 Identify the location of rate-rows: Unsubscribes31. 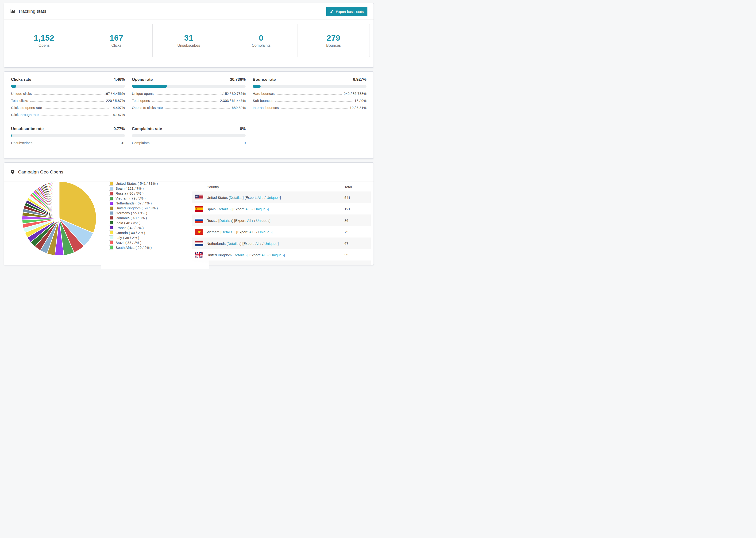
(68, 143).